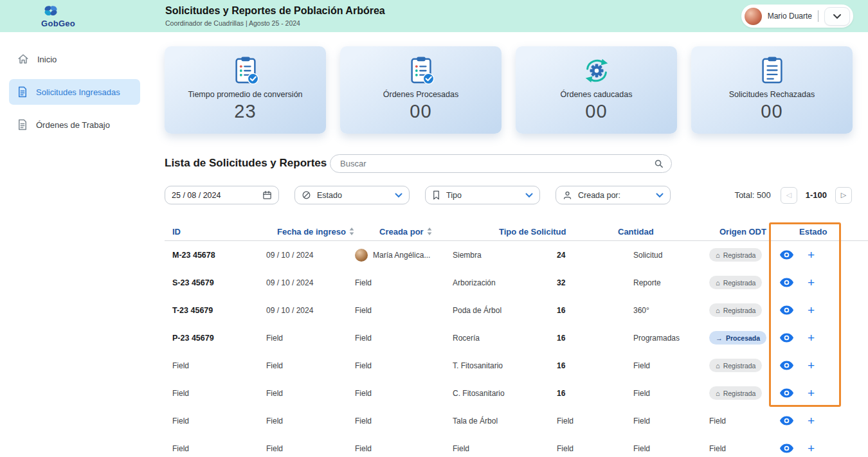 The height and width of the screenshot is (457, 868). Describe the element at coordinates (550, 231) in the screenshot. I see `column-header-tipo: Tipo de Solicitud` at that location.